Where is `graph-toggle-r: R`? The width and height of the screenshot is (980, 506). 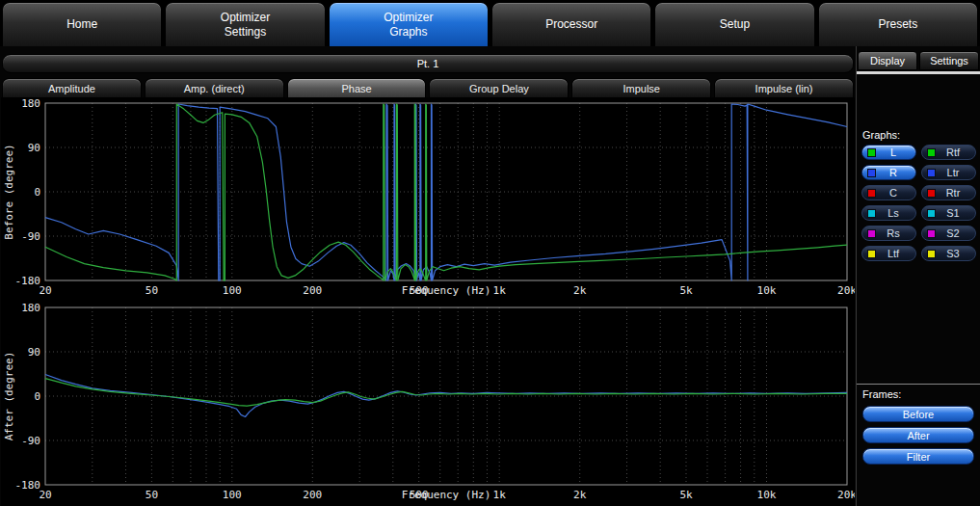
graph-toggle-r: R is located at coordinates (888, 173).